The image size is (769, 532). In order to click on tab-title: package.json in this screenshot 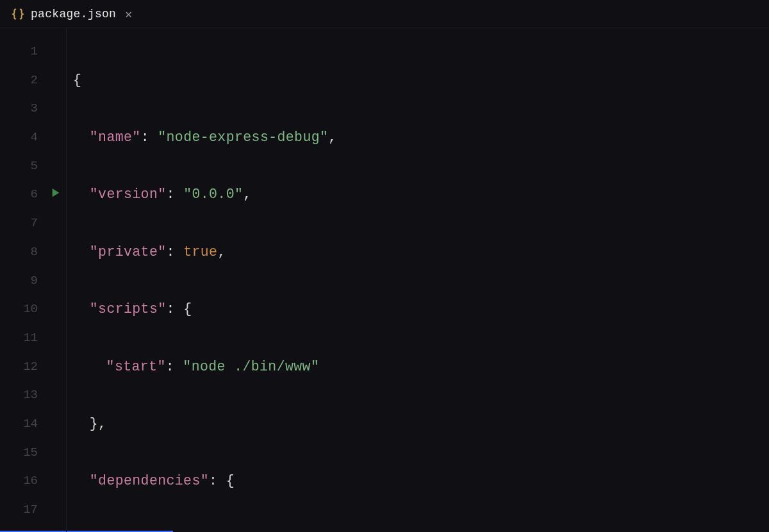, I will do `click(73, 14)`.